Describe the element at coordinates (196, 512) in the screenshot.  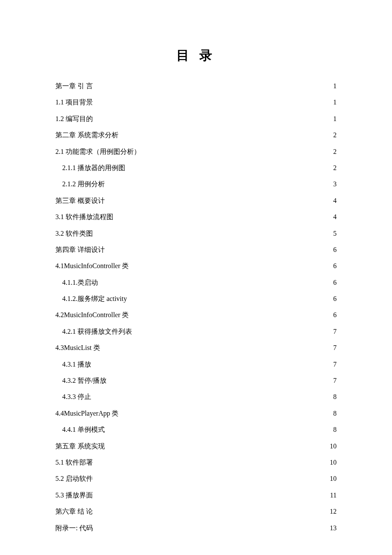
I see `toc-entry: 第六章 结 论12` at that location.